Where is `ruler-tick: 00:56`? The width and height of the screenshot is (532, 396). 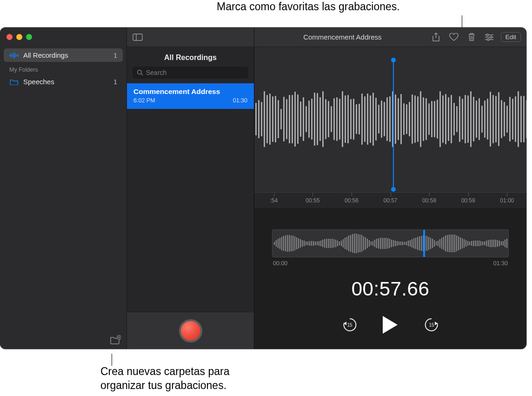
ruler-tick: 00:56 is located at coordinates (352, 201).